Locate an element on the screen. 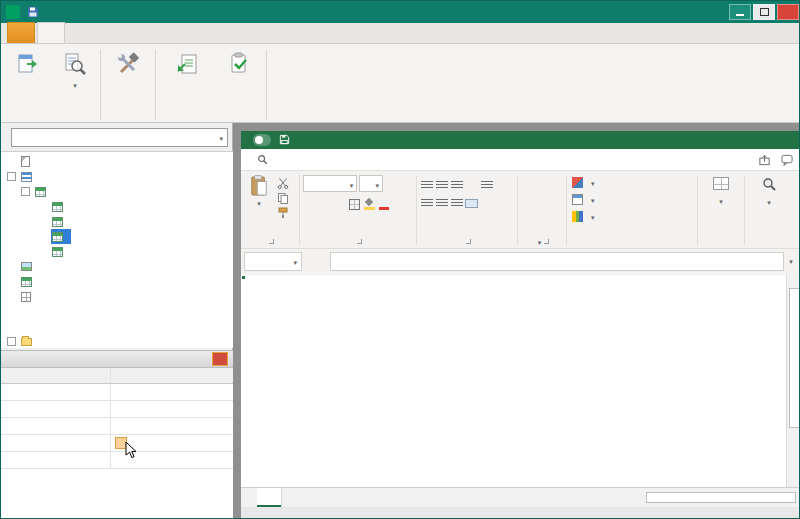 The image size is (800, 519). property-row-name is located at coordinates (117, 392).